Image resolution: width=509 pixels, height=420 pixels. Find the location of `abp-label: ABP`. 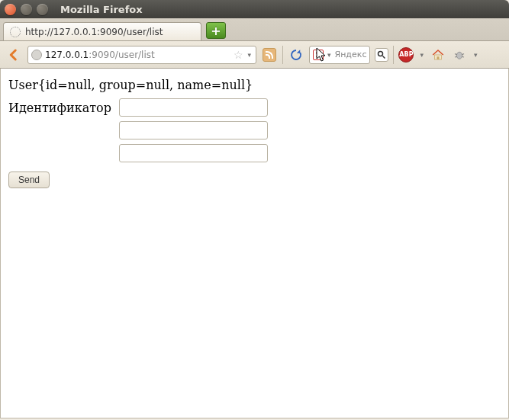

abp-label: ABP is located at coordinates (406, 55).